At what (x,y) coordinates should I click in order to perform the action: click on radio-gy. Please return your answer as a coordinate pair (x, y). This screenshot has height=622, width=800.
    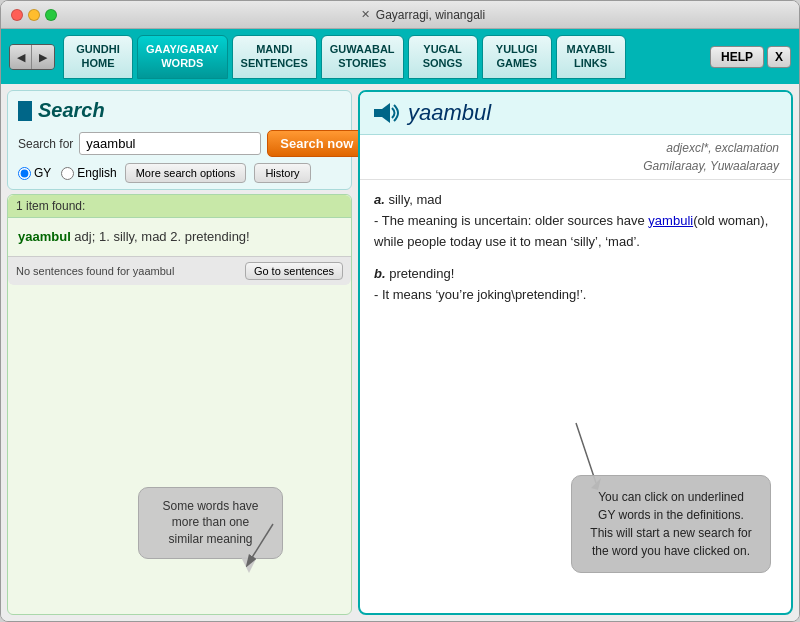
    Looking at the image, I should click on (24, 174).